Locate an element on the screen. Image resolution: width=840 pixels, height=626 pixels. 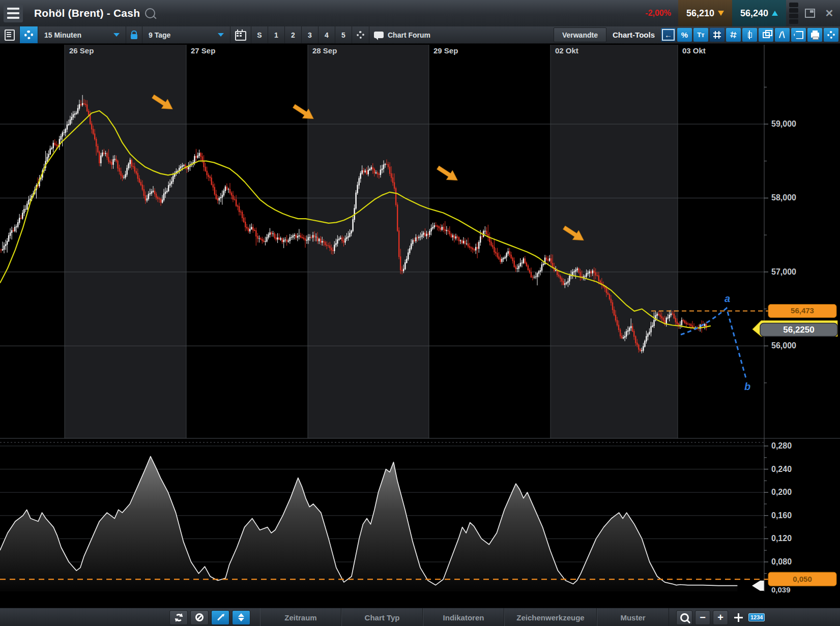
range-dropdown: 9 Tage is located at coordinates (186, 35).